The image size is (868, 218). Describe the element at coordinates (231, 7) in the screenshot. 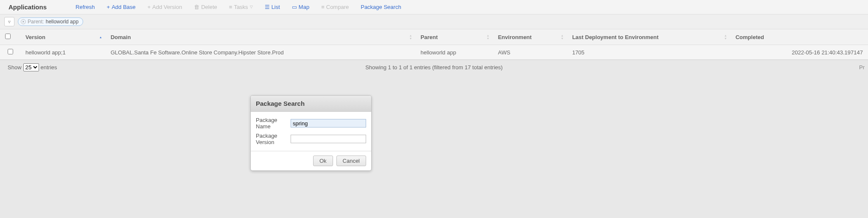

I see `list-icon: ≡` at that location.